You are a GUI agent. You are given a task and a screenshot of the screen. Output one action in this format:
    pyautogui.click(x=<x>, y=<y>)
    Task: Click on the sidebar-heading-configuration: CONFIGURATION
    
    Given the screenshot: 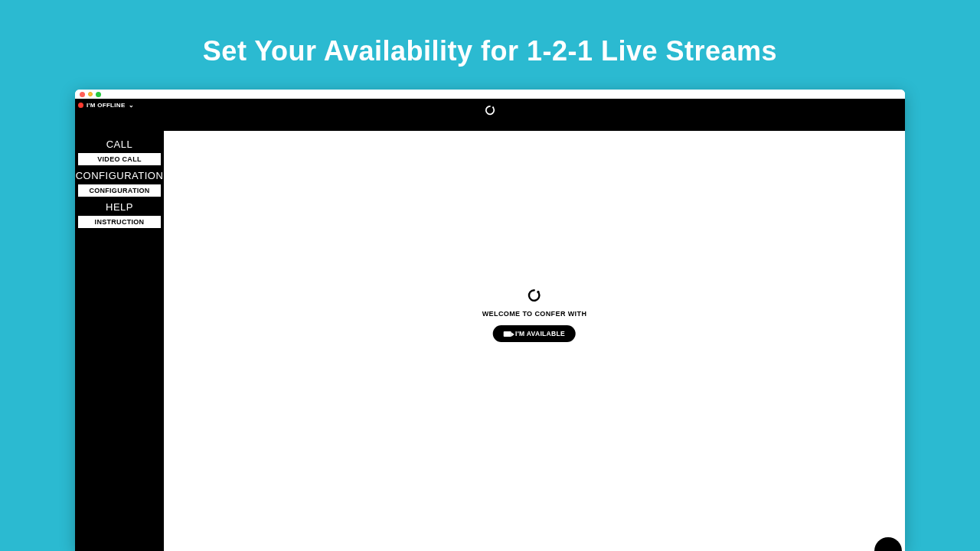 What is the action you would take?
    pyautogui.click(x=119, y=174)
    